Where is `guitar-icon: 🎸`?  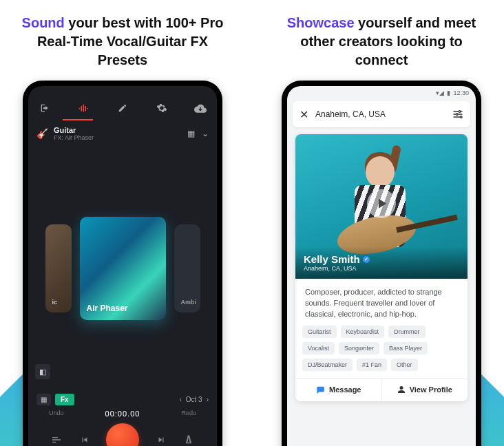 guitar-icon: 🎸 is located at coordinates (43, 134).